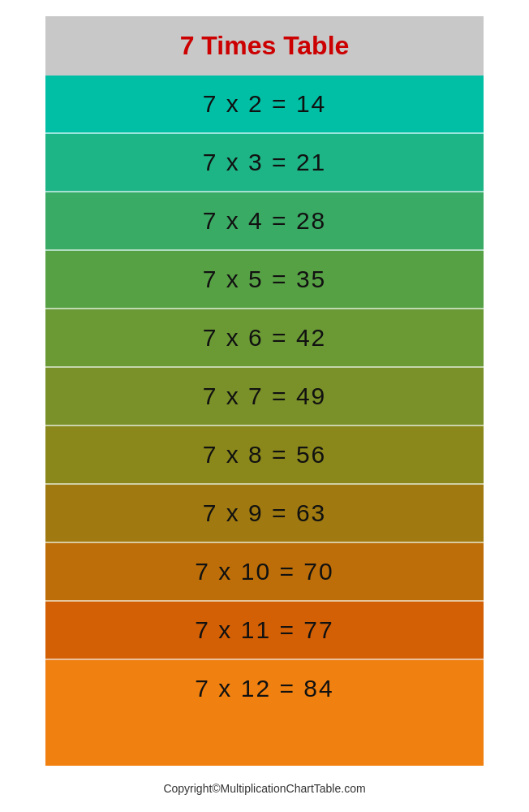 Image resolution: width=529 pixels, height=812 pixels. What do you see at coordinates (264, 689) in the screenshot?
I see `table-row: 7 x 12 = 84` at bounding box center [264, 689].